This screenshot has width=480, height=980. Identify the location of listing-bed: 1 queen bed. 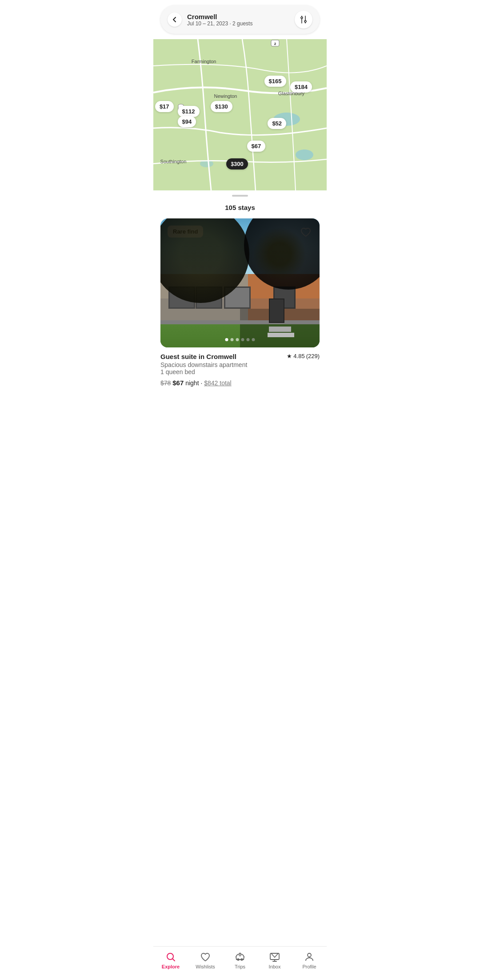
(240, 372).